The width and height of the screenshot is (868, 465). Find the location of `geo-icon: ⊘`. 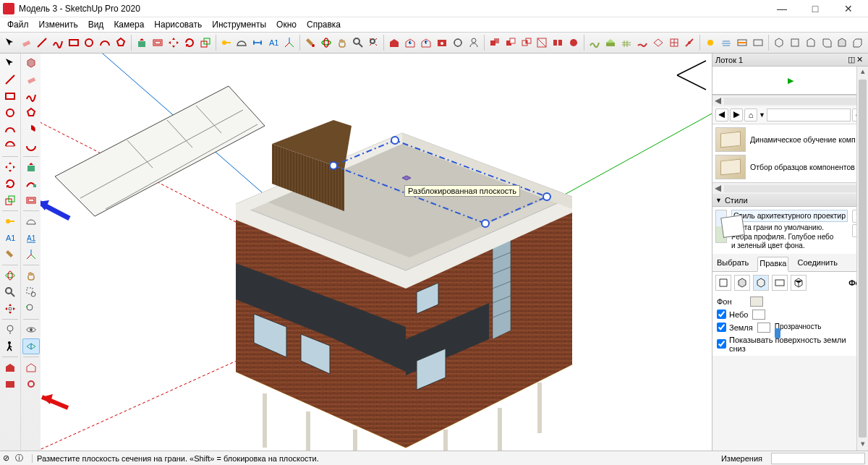

geo-icon: ⊘ is located at coordinates (6, 458).